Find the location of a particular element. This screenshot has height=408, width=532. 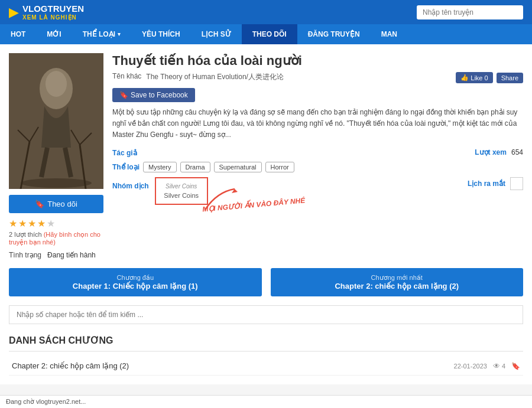

site-name: VLOGTRUYEN is located at coordinates (53, 9).